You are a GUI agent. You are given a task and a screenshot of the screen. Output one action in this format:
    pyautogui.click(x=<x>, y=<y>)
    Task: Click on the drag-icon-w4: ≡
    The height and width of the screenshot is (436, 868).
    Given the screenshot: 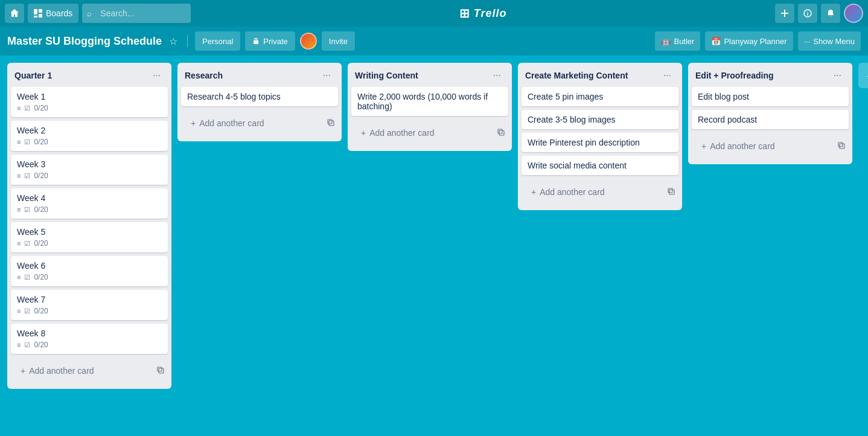 What is the action you would take?
    pyautogui.click(x=19, y=210)
    